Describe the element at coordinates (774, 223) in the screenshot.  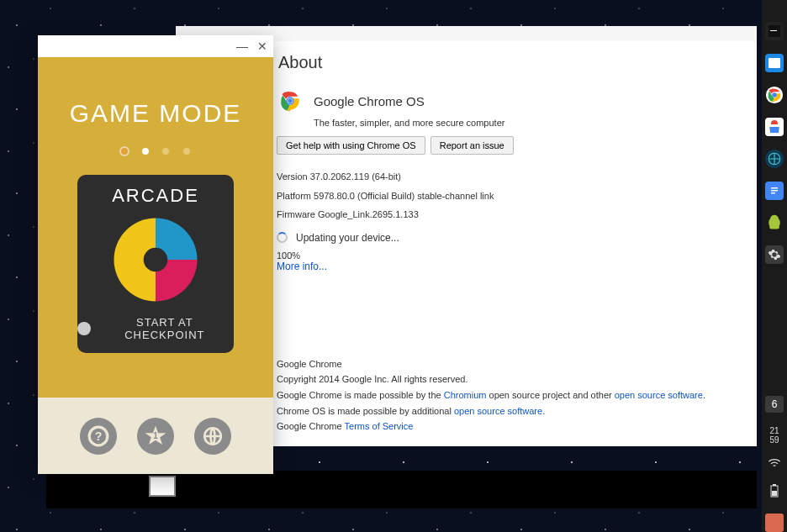
I see `android-app-icon` at that location.